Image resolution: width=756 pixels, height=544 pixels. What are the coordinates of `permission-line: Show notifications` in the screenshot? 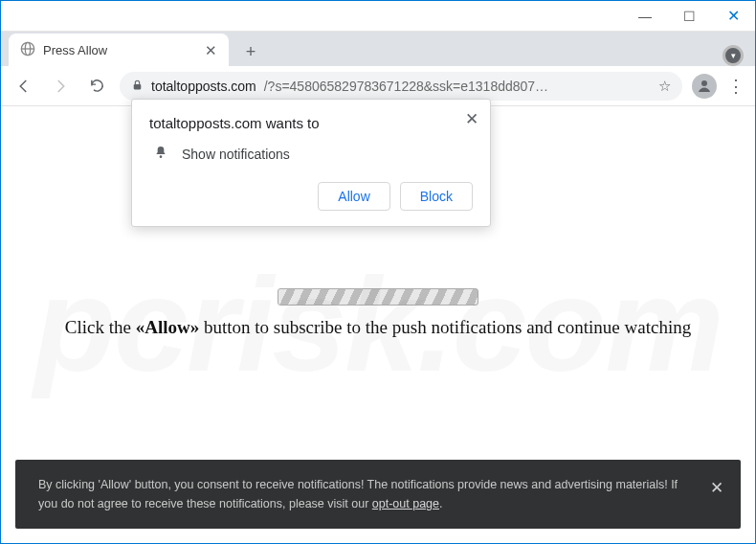 It's located at (235, 154).